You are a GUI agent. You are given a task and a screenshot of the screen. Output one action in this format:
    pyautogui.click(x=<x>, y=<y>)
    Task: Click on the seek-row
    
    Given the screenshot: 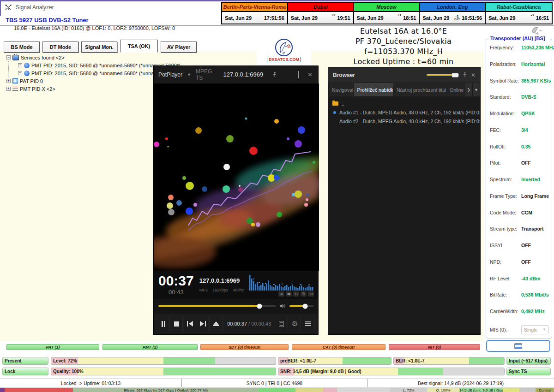 What is the action you would take?
    pyautogui.click(x=236, y=306)
    